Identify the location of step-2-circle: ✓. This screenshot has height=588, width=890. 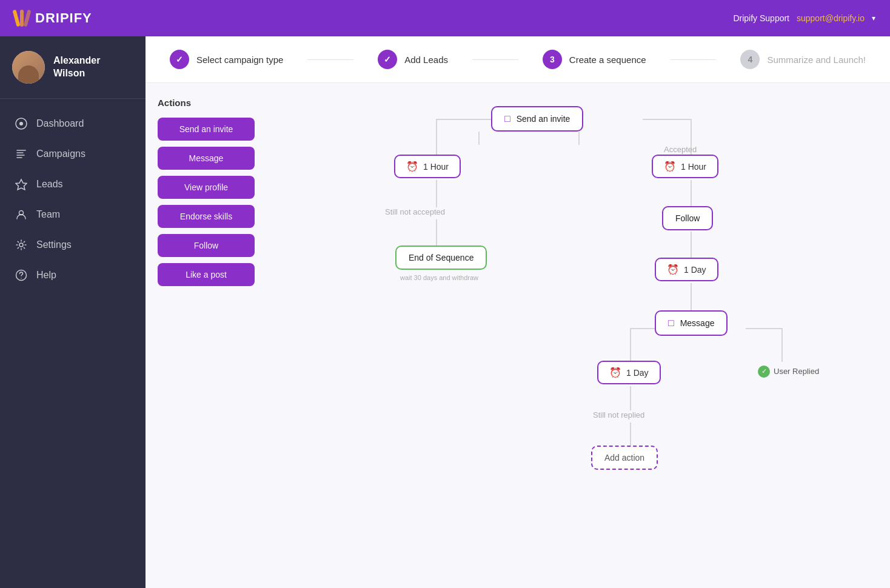
(387, 59).